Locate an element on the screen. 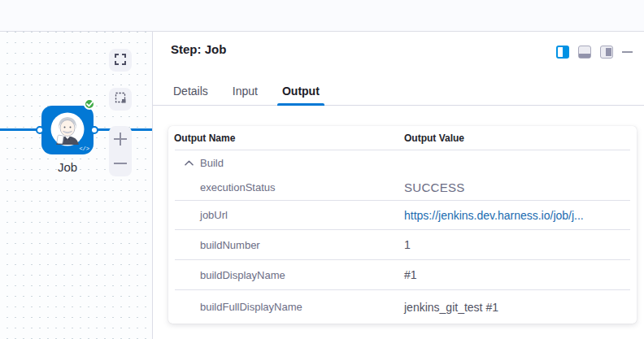  job-url-link: https://jenkins.dev.harness.io/job/j... is located at coordinates (494, 215).